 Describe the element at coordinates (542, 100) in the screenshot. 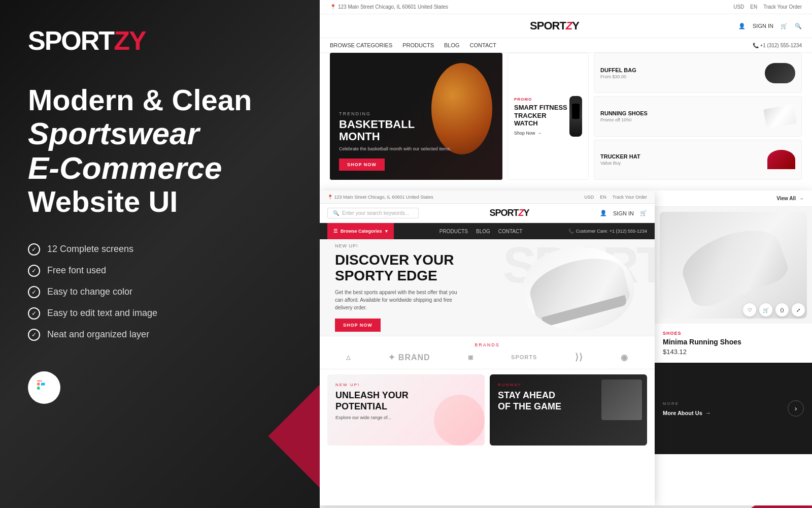

I see `promo-label: PROMO` at that location.